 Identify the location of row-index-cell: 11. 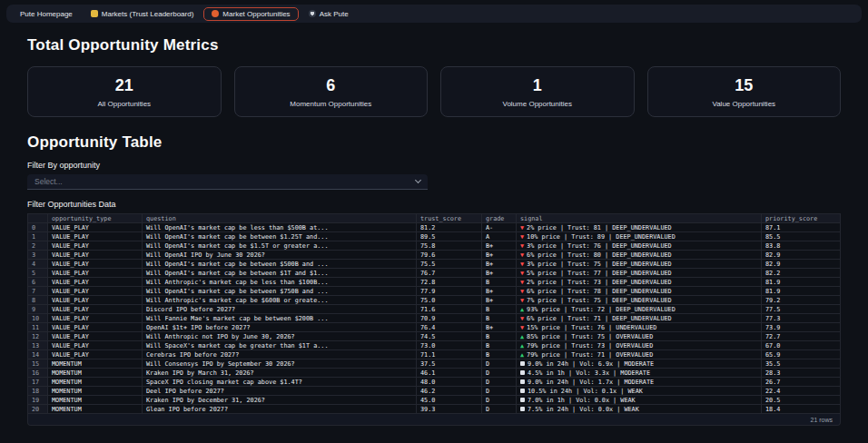
(38, 328).